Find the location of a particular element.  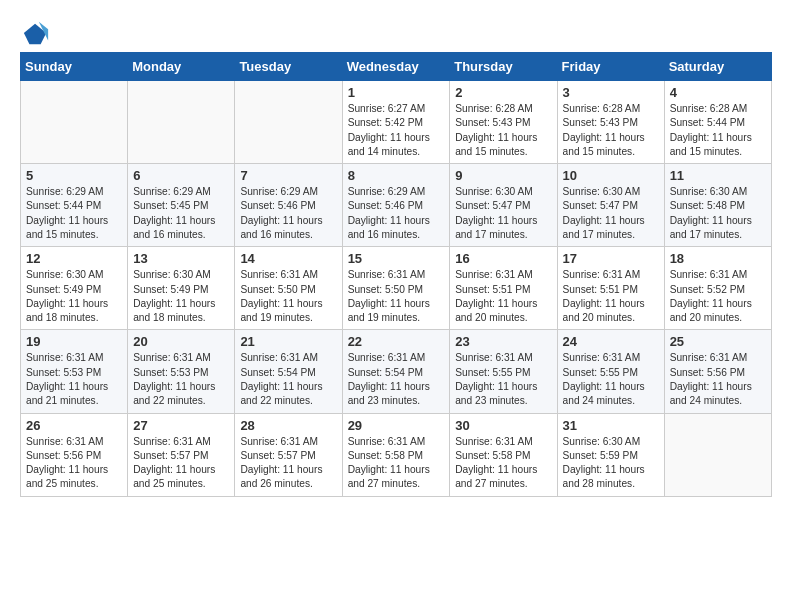

day-number: 27 is located at coordinates (181, 426).